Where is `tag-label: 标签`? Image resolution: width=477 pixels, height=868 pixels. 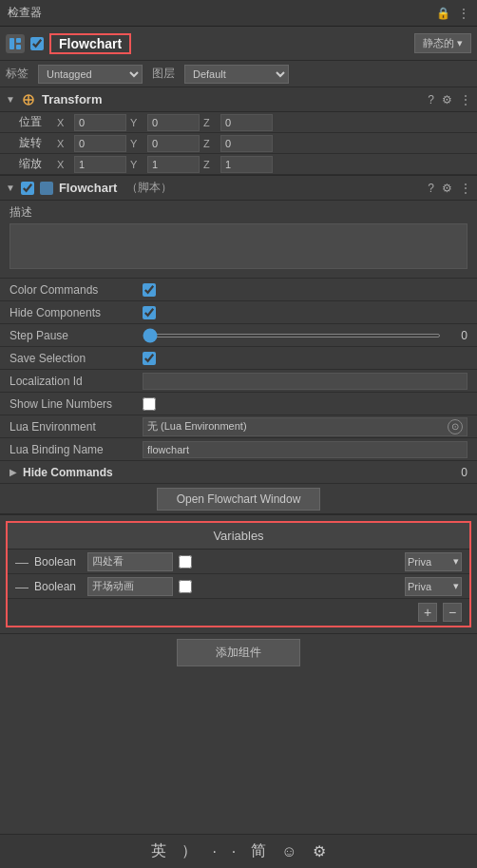
tag-label: 标签 is located at coordinates (17, 74).